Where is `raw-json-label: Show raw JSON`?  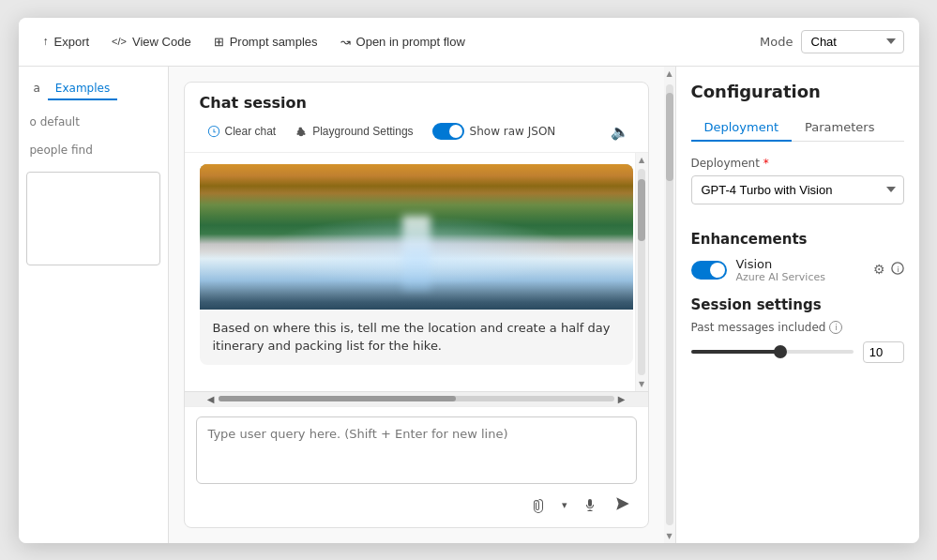
raw-json-label: Show raw JSON is located at coordinates (513, 131).